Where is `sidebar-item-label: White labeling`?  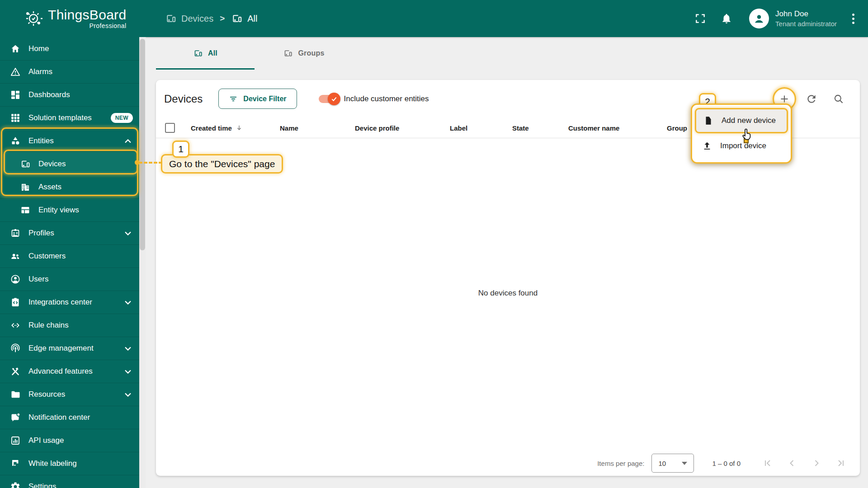 sidebar-item-label: White labeling is located at coordinates (52, 464).